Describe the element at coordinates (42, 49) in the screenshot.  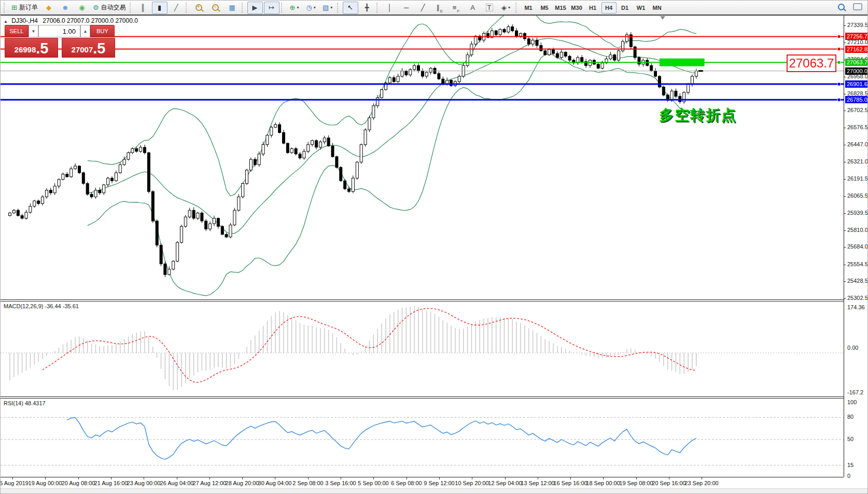
I see `sell-price-dec: .5` at that location.